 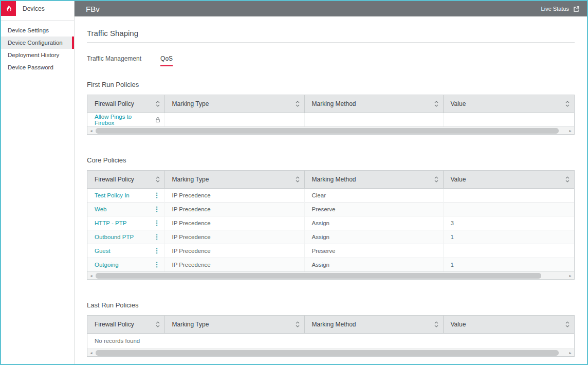 I want to click on value-cell, so click(x=509, y=119).